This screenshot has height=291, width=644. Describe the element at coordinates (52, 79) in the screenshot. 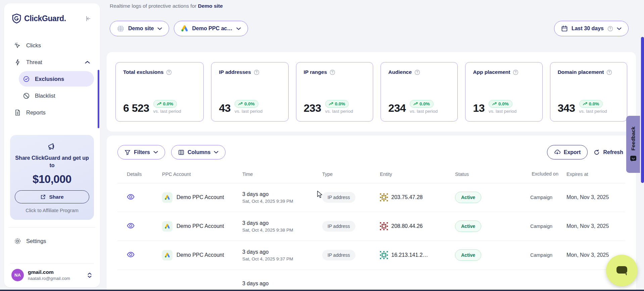

I see `sidebar-nav: Clicks Threat Exclusions` at that location.